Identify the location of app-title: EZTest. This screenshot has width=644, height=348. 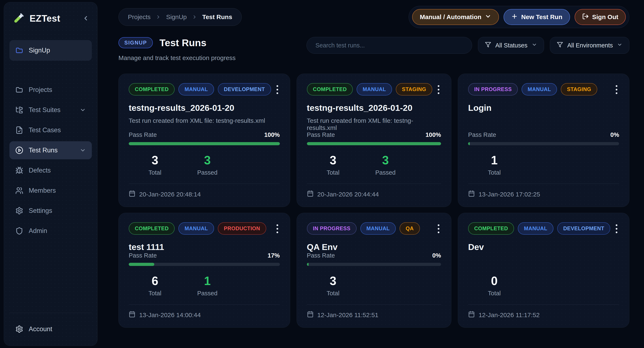
(45, 19).